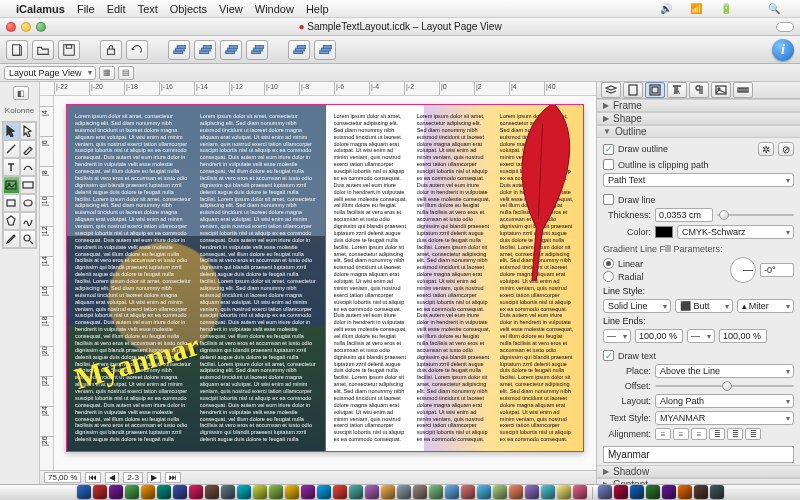  Describe the element at coordinates (28, 203) in the screenshot. I see `tool-ellipse` at that location.